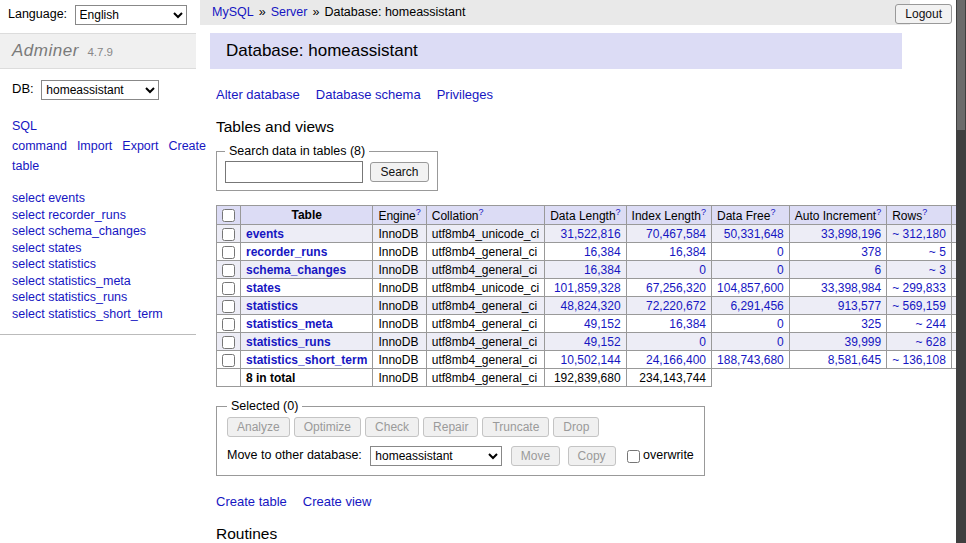 Image resolution: width=966 pixels, height=543 pixels. I want to click on link-create-view: Create view, so click(338, 502).